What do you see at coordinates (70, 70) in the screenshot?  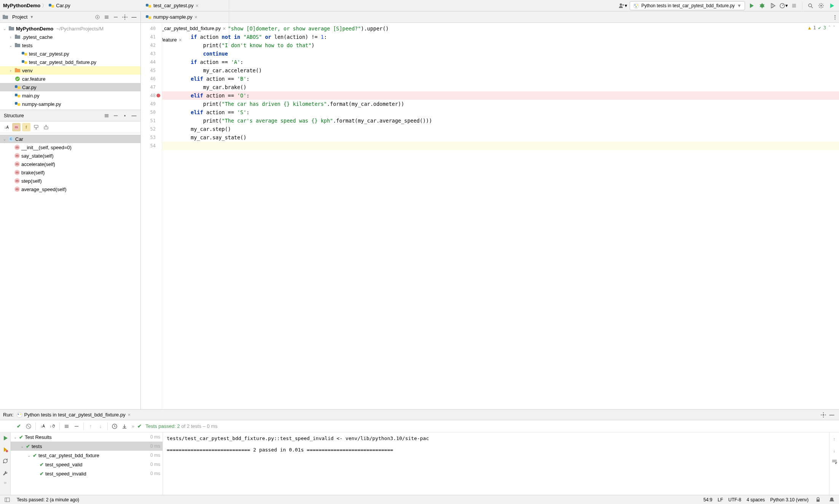 I see `project-item: ›venv` at bounding box center [70, 70].